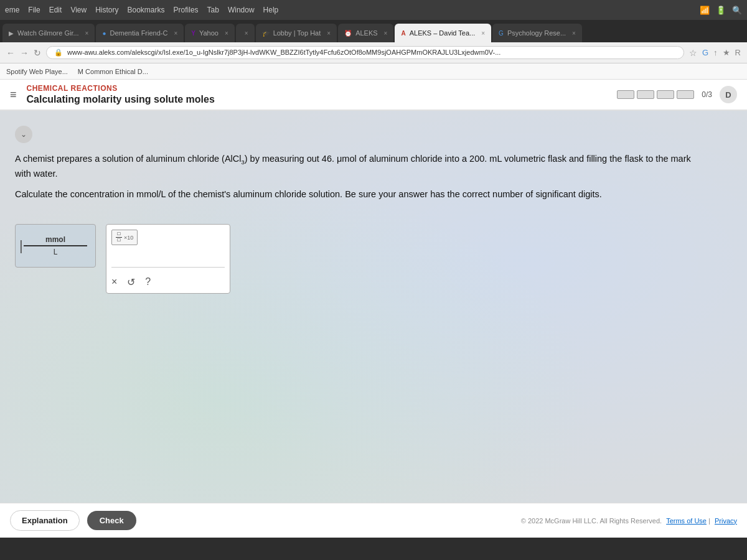 Image resolution: width=747 pixels, height=560 pixels. What do you see at coordinates (366, 33) in the screenshot?
I see `tab-label-aleks: ALEKS` at bounding box center [366, 33].